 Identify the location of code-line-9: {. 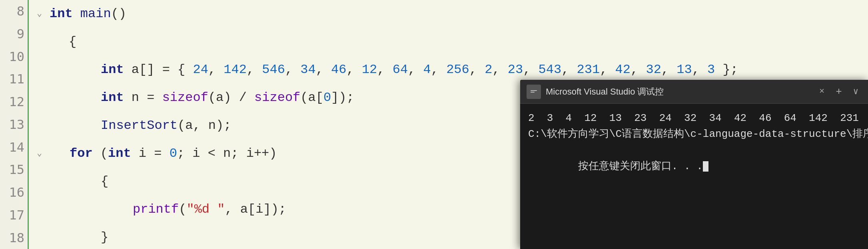
(453, 42).